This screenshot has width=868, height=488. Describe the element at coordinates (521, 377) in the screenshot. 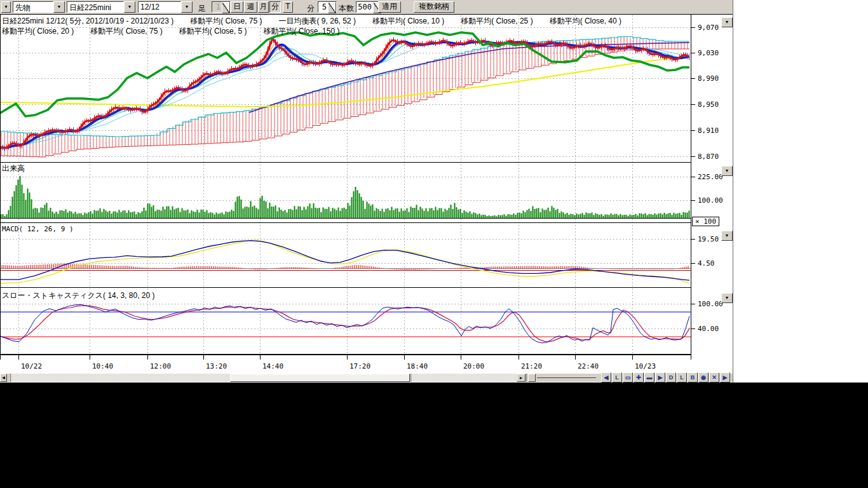

I see `scroll-right-button: ▸` at that location.